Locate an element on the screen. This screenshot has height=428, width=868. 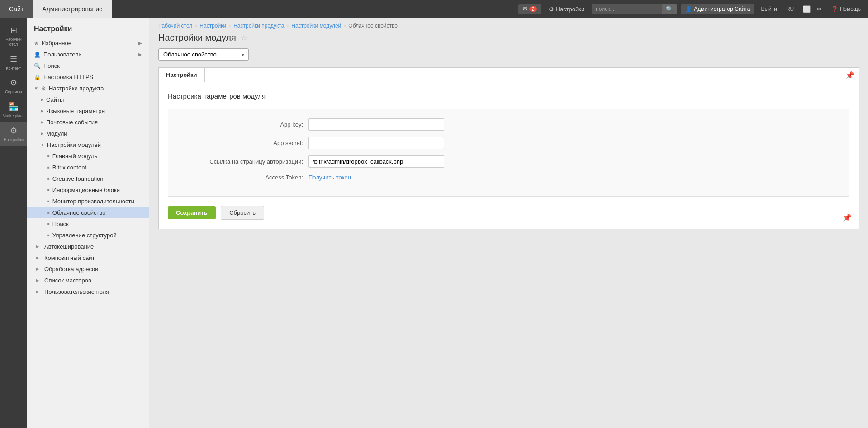
nav-sub-sub-main-module: ■ Главный модуль is located at coordinates (88, 156).